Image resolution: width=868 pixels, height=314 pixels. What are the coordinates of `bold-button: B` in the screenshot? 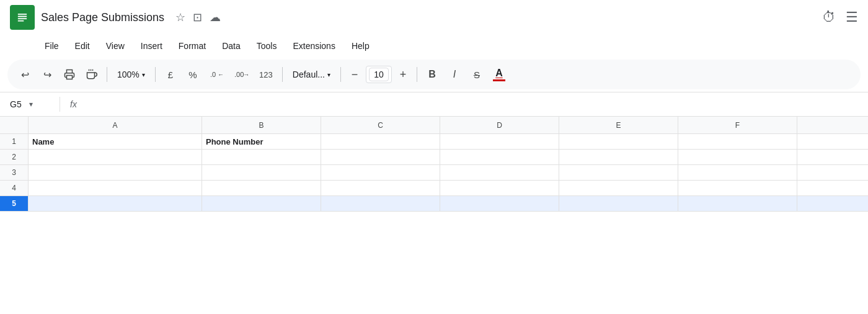 It's located at (432, 74).